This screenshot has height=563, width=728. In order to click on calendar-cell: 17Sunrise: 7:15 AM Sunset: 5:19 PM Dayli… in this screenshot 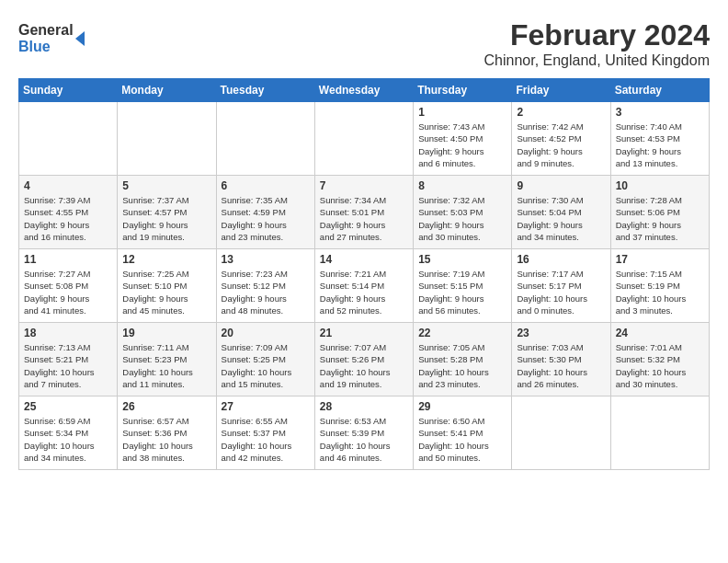, I will do `click(660, 286)`.